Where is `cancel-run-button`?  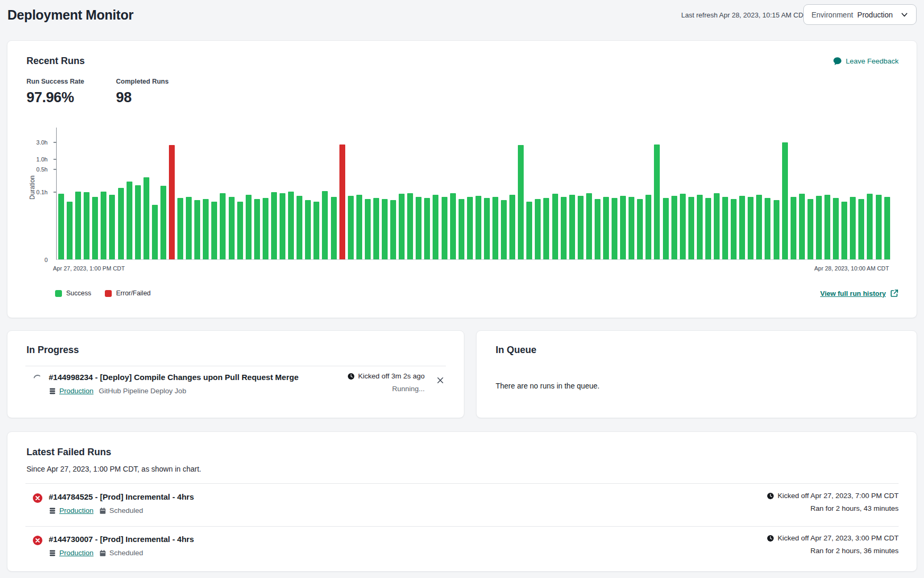 cancel-run-button is located at coordinates (440, 380).